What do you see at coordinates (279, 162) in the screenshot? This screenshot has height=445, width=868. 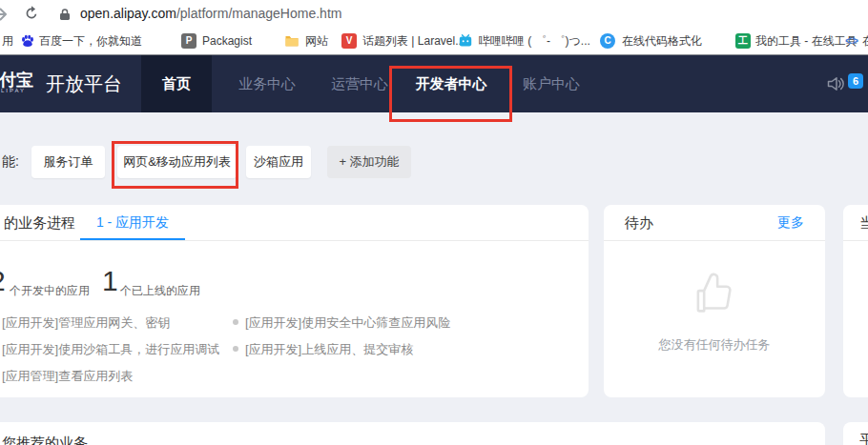 I see `sandbox-app-button: 沙箱应用` at bounding box center [279, 162].